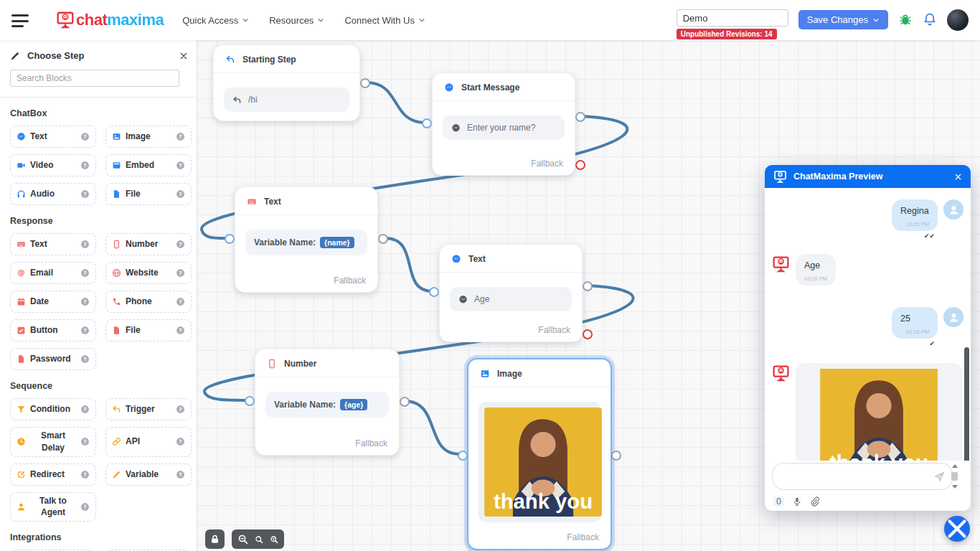  I want to click on block-number: Number?, so click(149, 244).